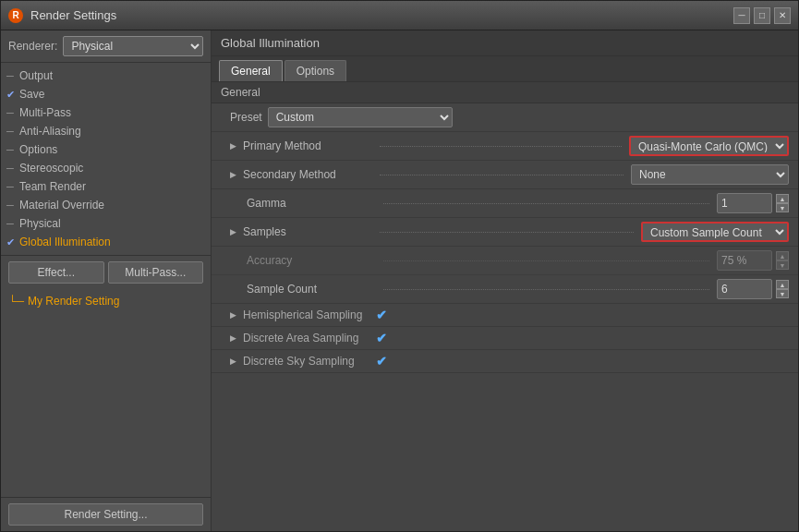 The height and width of the screenshot is (532, 799). What do you see at coordinates (782, 289) in the screenshot?
I see `sample-count-spinner: ▲ ▼` at bounding box center [782, 289].